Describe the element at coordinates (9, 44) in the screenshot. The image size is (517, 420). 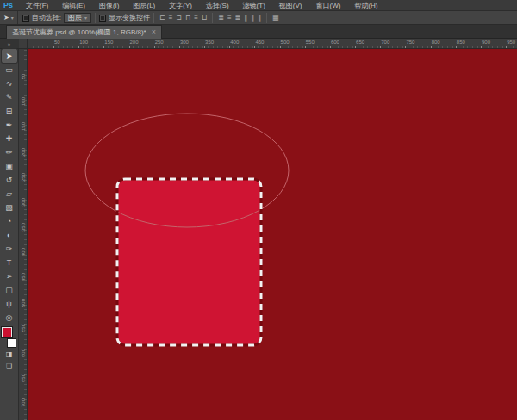
I see `collapse-panel-icon: »` at that location.